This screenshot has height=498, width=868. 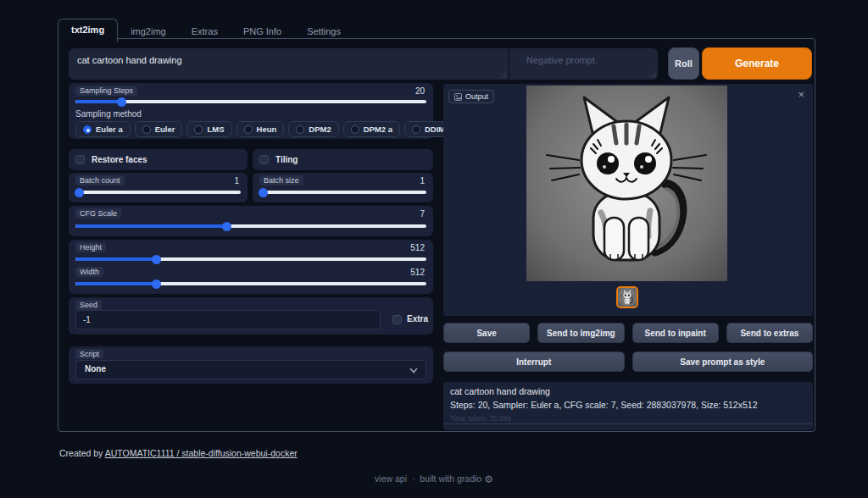 What do you see at coordinates (261, 129) in the screenshot?
I see `sampling-option-heun: Heun` at bounding box center [261, 129].